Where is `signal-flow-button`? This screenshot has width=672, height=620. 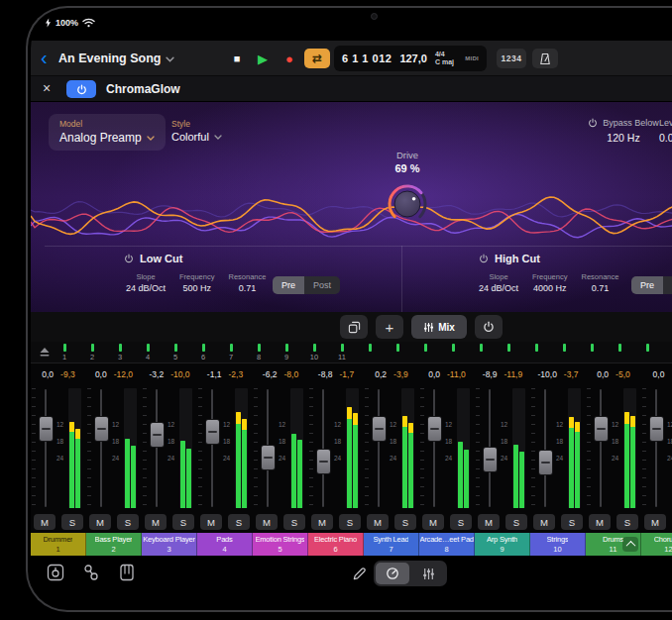 signal-flow-button is located at coordinates (91, 572).